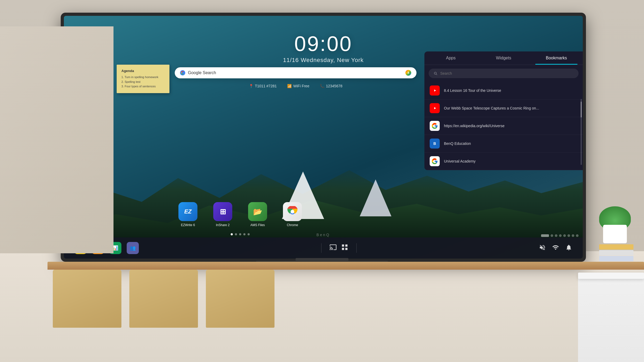 The height and width of the screenshot is (362, 644). What do you see at coordinates (511, 144) in the screenshot?
I see `bookmark-title-4: BenQ Education` at bounding box center [511, 144].